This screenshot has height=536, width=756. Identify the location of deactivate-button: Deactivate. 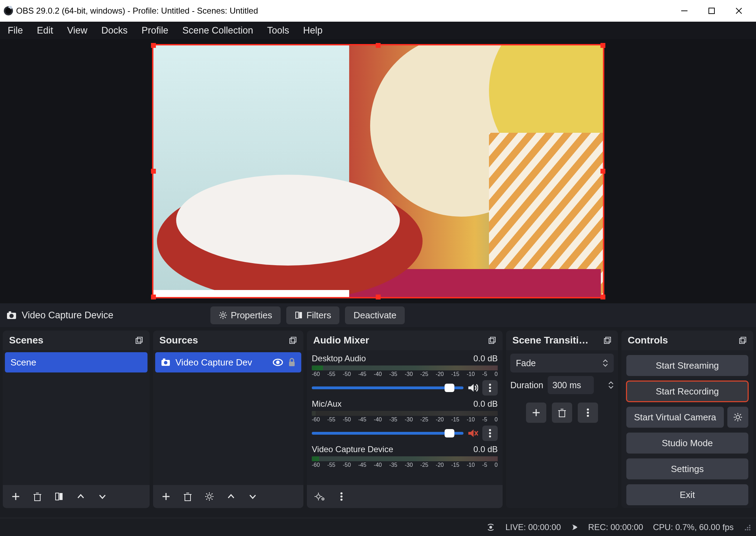
(375, 315).